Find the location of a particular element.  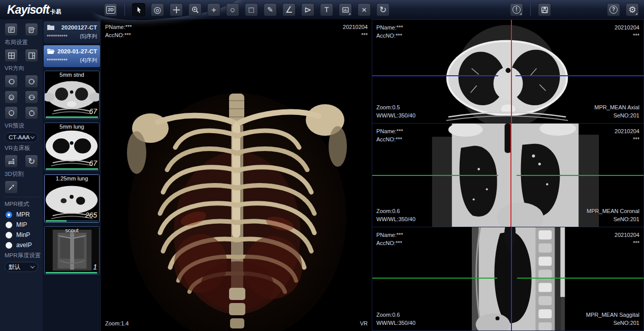

study-item-1: 20200127-CT ********** (5)序列 is located at coordinates (72, 33).